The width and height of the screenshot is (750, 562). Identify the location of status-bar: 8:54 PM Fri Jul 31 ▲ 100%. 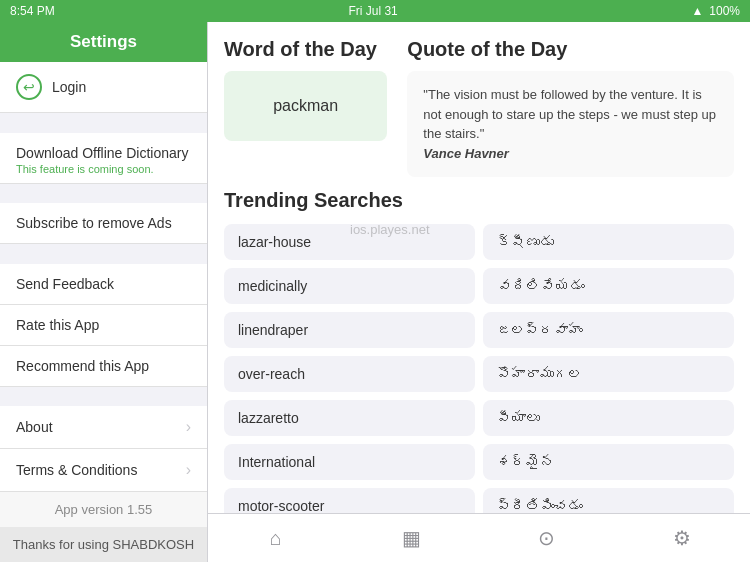
(375, 11).